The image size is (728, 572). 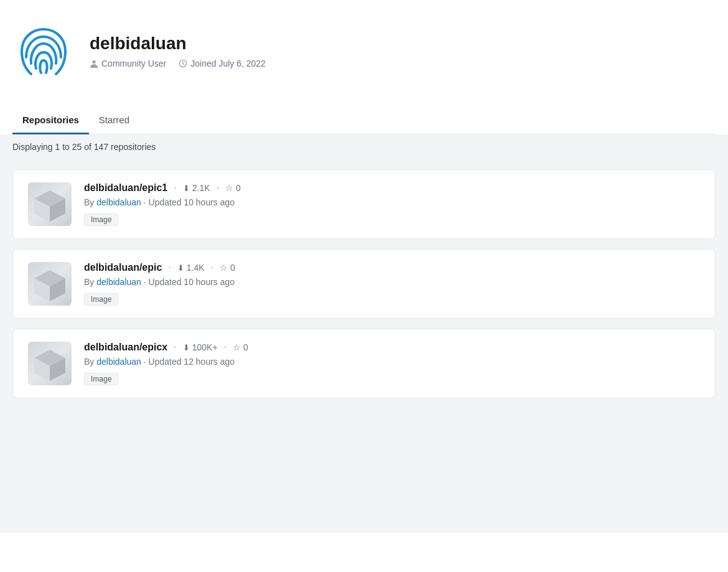 What do you see at coordinates (392, 347) in the screenshot?
I see `repo-title-row: delbidaluan/epicx · 100K+ · 0` at bounding box center [392, 347].